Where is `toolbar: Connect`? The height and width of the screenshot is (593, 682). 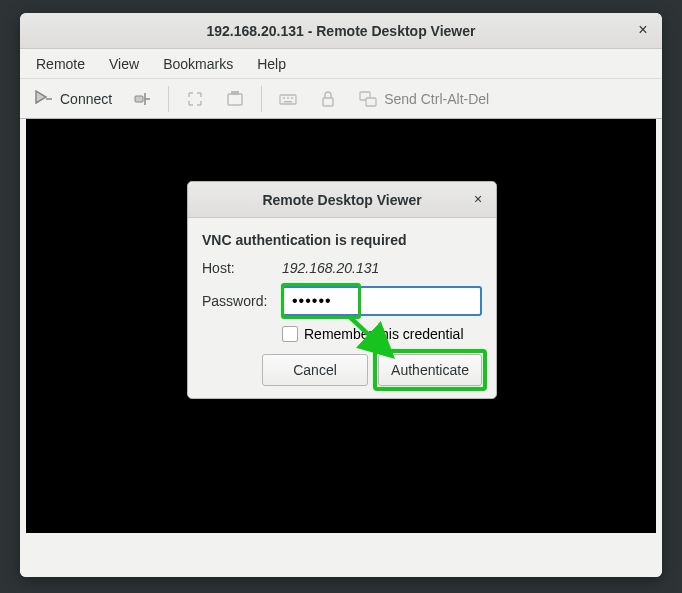 toolbar: Connect is located at coordinates (341, 99).